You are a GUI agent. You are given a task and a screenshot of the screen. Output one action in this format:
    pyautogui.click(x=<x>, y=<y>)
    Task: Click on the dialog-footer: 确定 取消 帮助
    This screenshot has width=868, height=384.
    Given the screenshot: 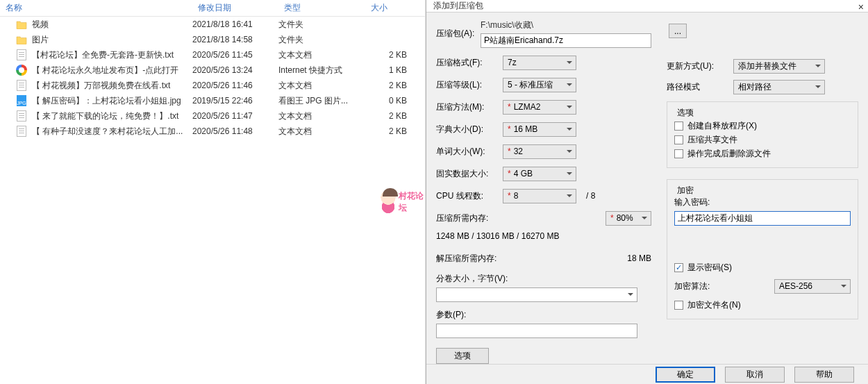 What is the action you would take?
    pyautogui.click(x=647, y=374)
    